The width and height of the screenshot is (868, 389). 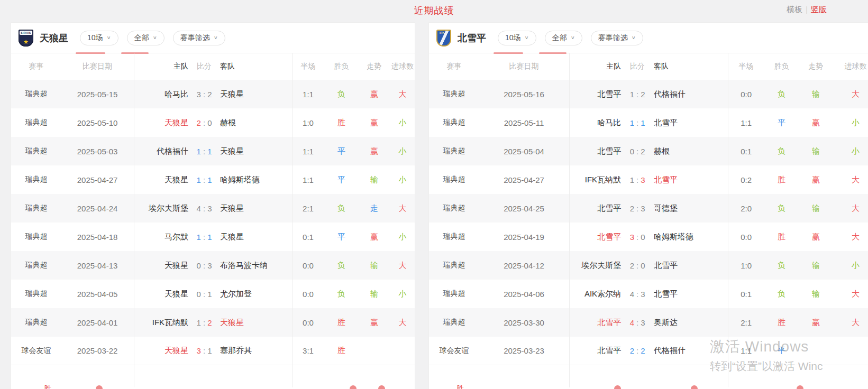 What do you see at coordinates (213, 237) in the screenshot?
I see `match-row: 瑞典超2025-04-18马尔默1:1天狼星0:1平赢小` at bounding box center [213, 237].